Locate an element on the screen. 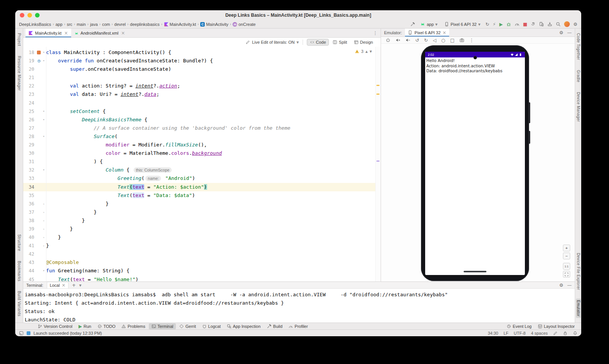 The width and height of the screenshot is (609, 364). overview-icon: □ is located at coordinates (452, 40).